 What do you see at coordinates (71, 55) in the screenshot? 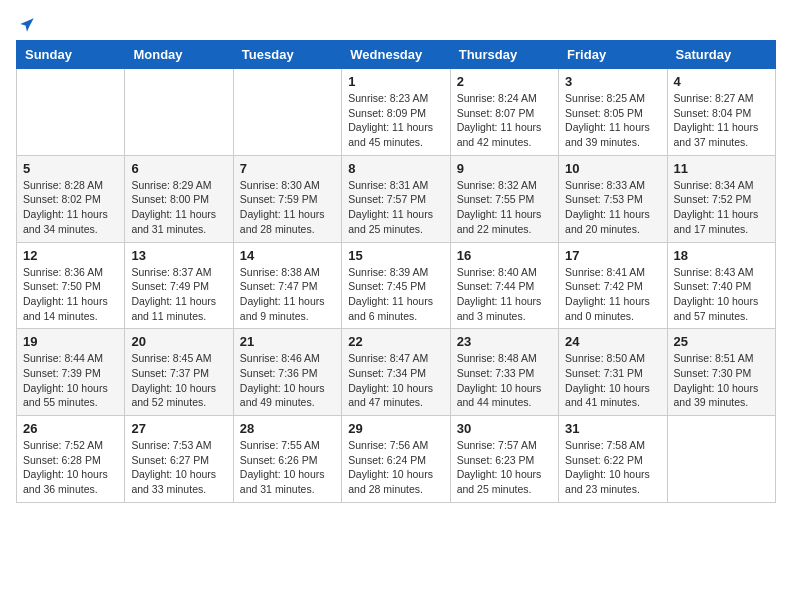
I see `weekday-header-sunday: Sunday` at bounding box center [71, 55].